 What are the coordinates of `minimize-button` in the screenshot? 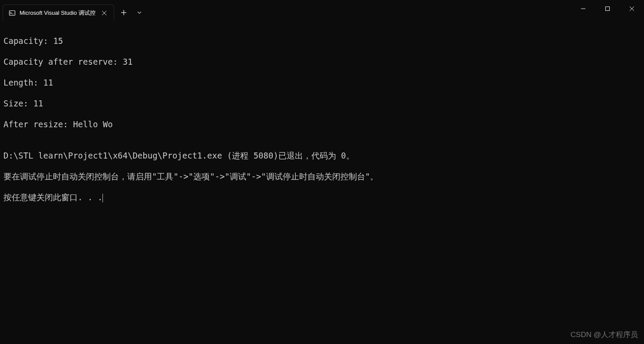 It's located at (583, 9).